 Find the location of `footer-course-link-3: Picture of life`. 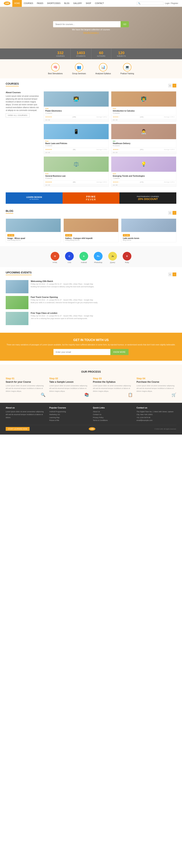

footer-course-link-3: Picture of life is located at coordinates (69, 421).